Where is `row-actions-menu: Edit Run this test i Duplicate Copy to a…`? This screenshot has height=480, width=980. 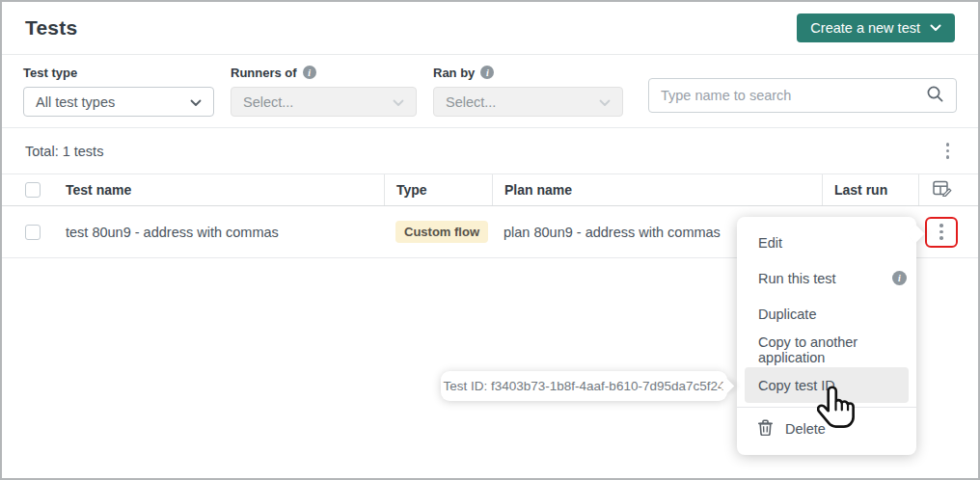 row-actions-menu: Edit Run this test i Duplicate Copy to a… is located at coordinates (827, 335).